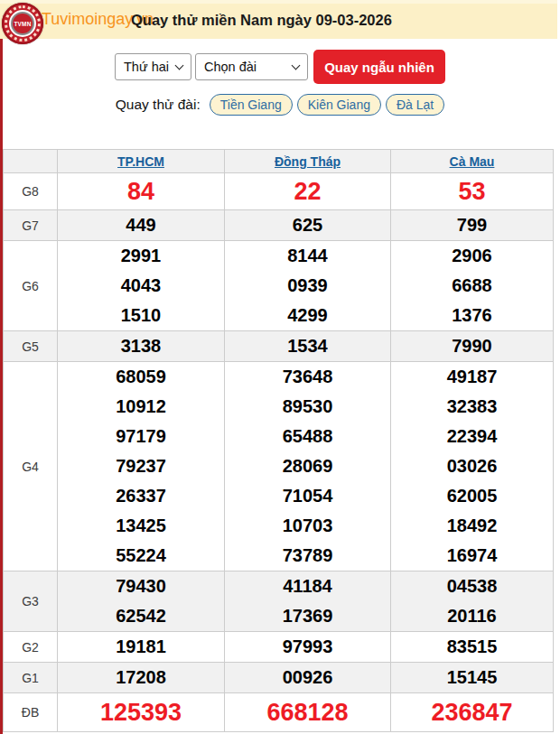 This screenshot has width=560, height=734. I want to click on prize-number: 83515, so click(471, 646).